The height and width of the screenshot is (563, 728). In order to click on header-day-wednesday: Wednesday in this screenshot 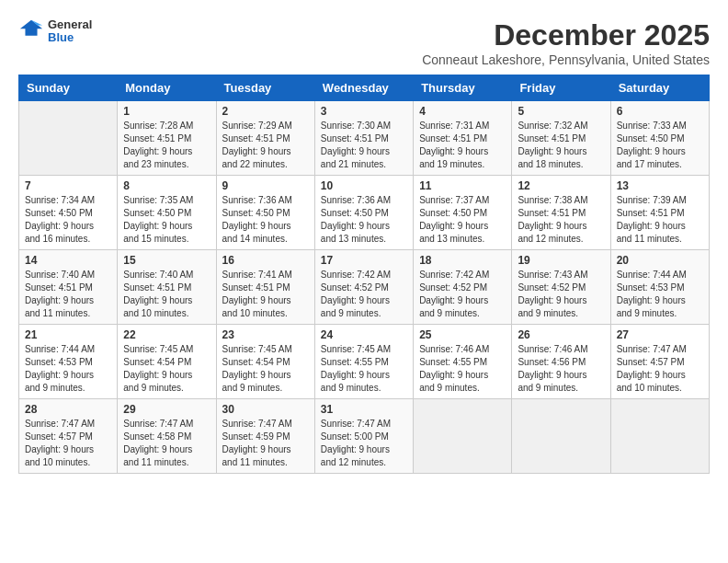, I will do `click(364, 88)`.